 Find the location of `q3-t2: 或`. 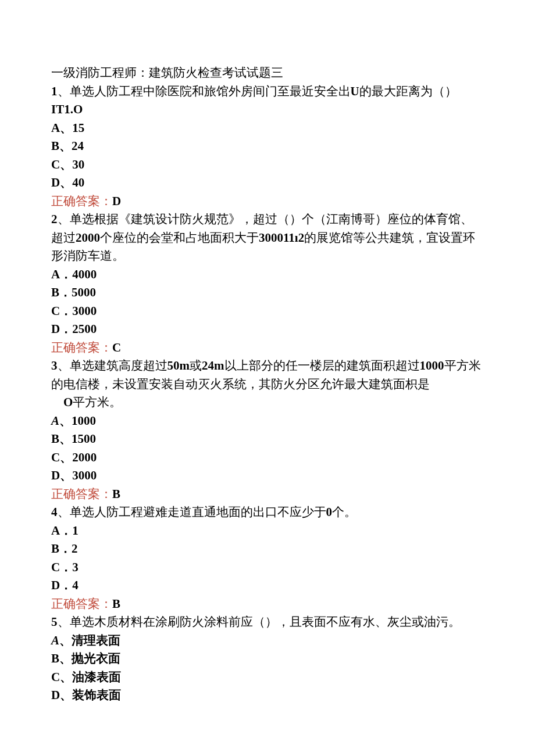

q3-t2: 或 is located at coordinates (195, 366).